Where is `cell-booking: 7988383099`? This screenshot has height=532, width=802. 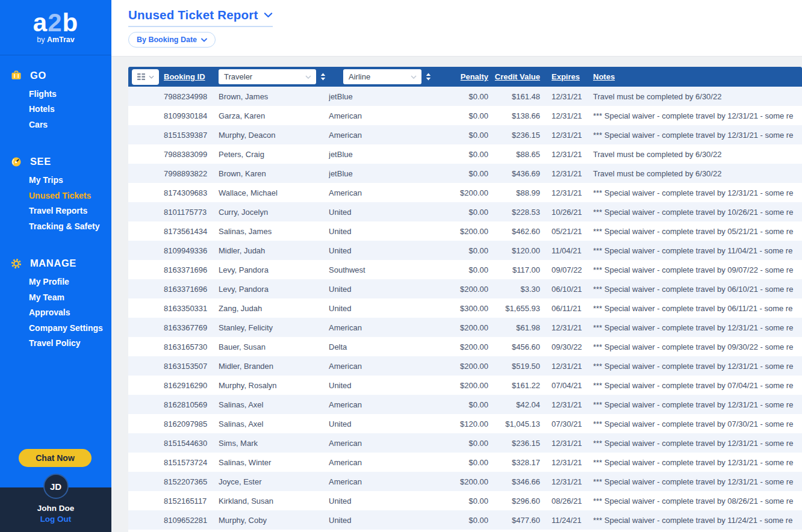
cell-booking: 7988383099 is located at coordinates (187, 154).